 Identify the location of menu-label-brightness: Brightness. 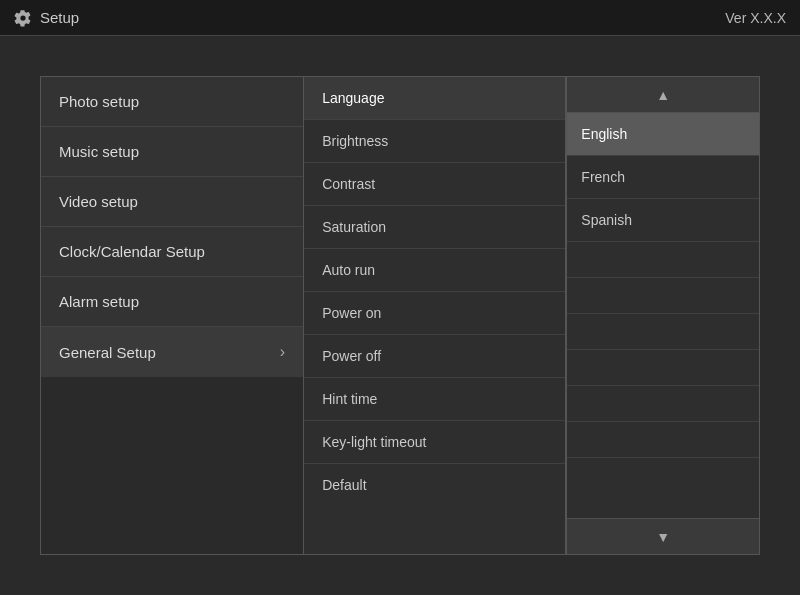
(355, 141).